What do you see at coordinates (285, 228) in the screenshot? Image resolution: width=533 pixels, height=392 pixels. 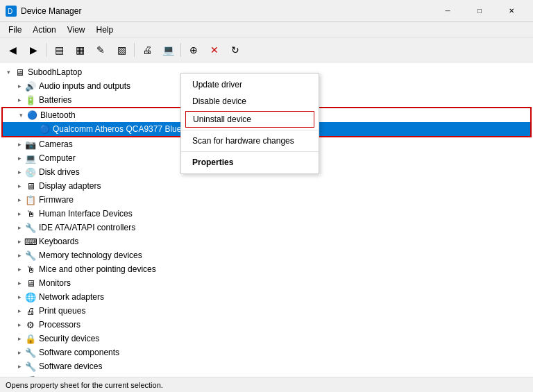 I see `ide-label: IDE ATA/ATAPI controllers` at bounding box center [285, 228].